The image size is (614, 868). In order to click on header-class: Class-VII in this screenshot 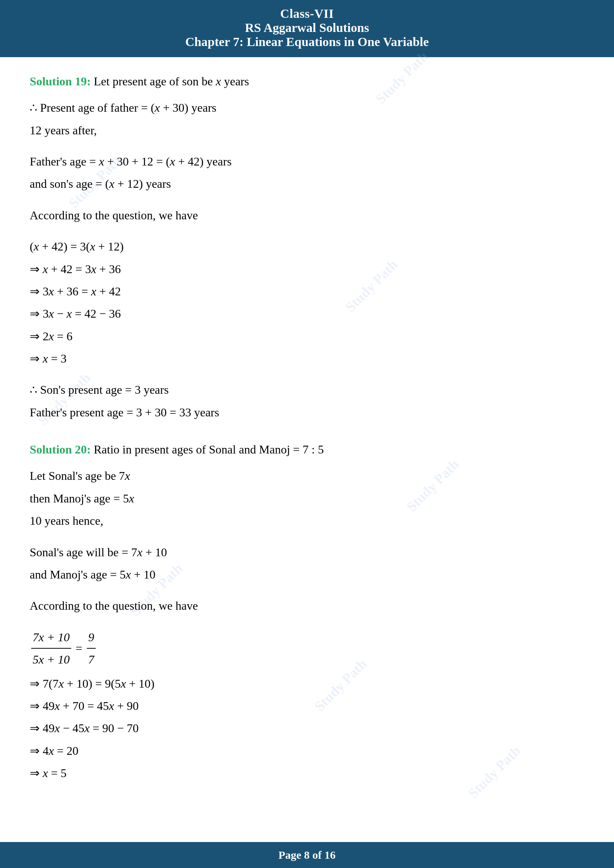, I will do `click(307, 14)`.